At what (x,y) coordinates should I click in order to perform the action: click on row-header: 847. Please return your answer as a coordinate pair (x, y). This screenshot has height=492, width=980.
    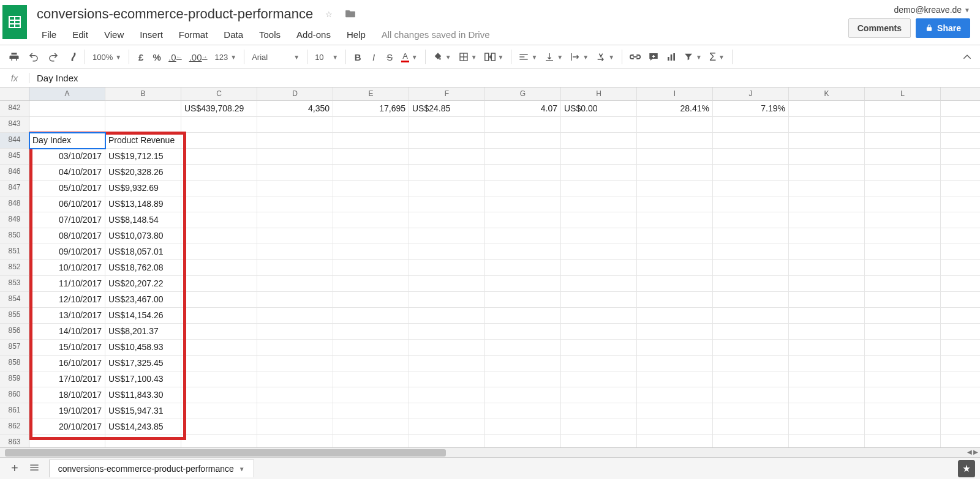
    Looking at the image, I should click on (15, 188).